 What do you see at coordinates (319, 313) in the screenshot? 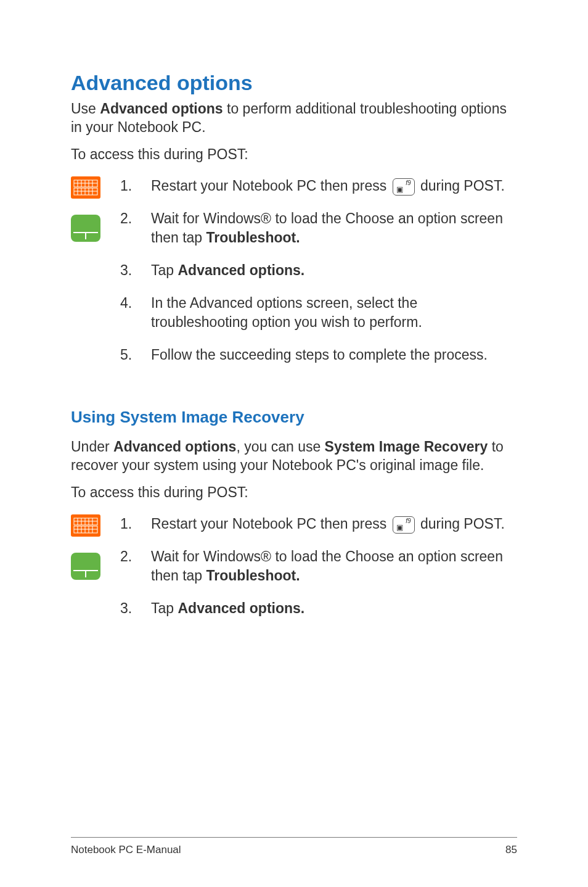
I see `step-1-4: In the Advanced options screen, select t…` at bounding box center [319, 313].